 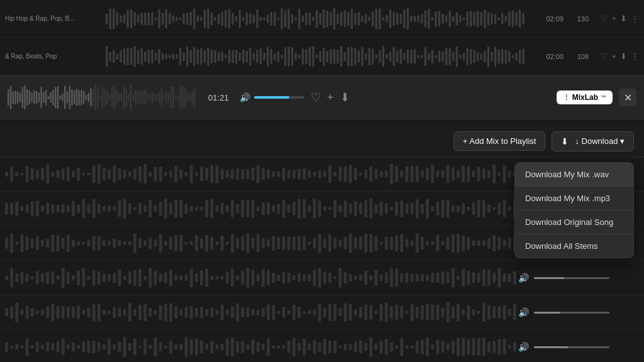 I want to click on dropdown-item-wav: Download My Mix .wav, so click(x=574, y=175).